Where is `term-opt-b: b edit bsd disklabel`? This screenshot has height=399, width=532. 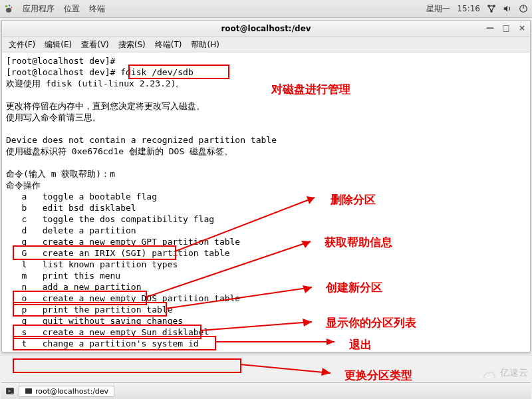
term-opt-b: b edit bsd disklabel is located at coordinates (71, 207).